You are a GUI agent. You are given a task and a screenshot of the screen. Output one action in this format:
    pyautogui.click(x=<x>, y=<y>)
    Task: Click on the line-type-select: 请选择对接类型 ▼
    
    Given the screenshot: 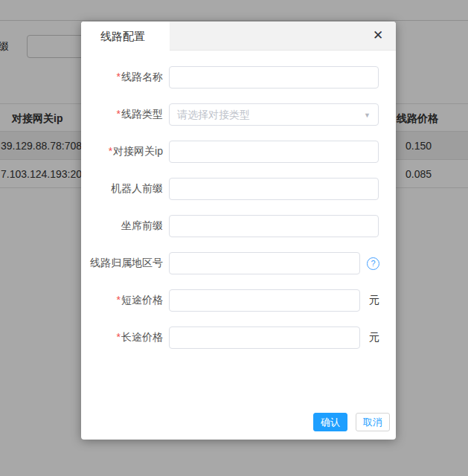 What is the action you would take?
    pyautogui.click(x=274, y=115)
    